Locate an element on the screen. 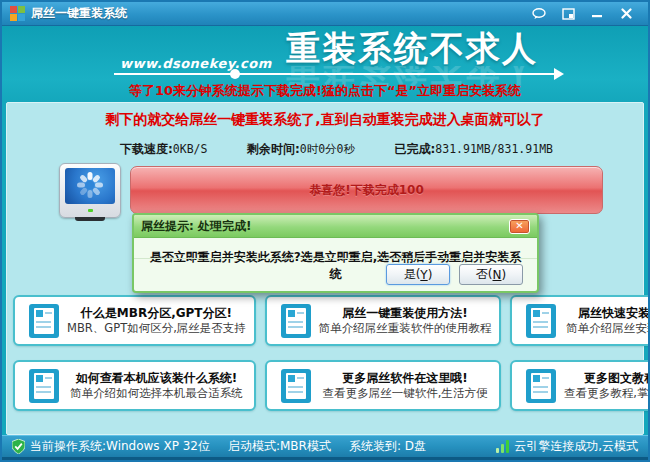 The height and width of the screenshot is (462, 650). completed-label: 已完成: is located at coordinates (414, 149).